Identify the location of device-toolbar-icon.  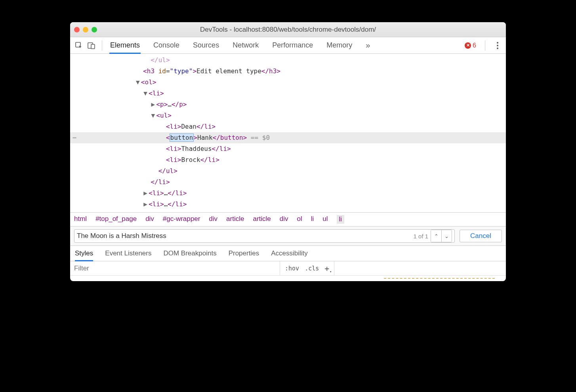
(92, 46).